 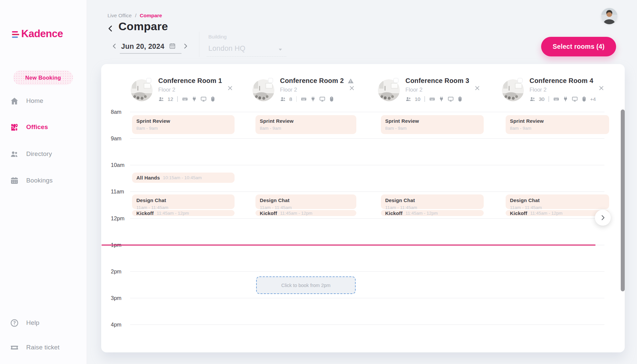 What do you see at coordinates (45, 347) in the screenshot?
I see `sidebar-item-raise-ticket: Raise ticket` at bounding box center [45, 347].